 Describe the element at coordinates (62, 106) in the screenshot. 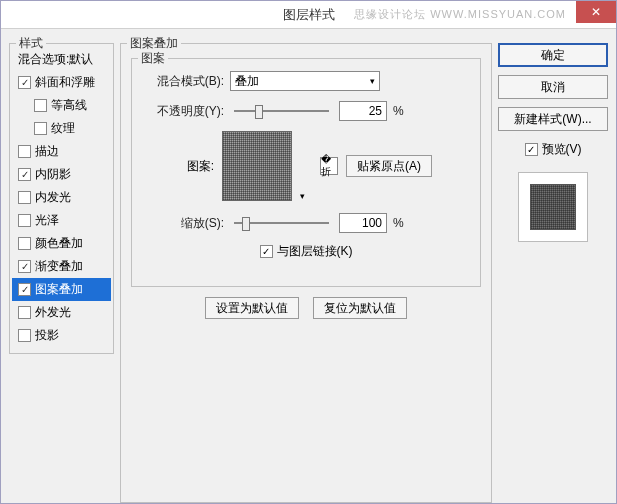

I see `style-item: 等高线` at that location.